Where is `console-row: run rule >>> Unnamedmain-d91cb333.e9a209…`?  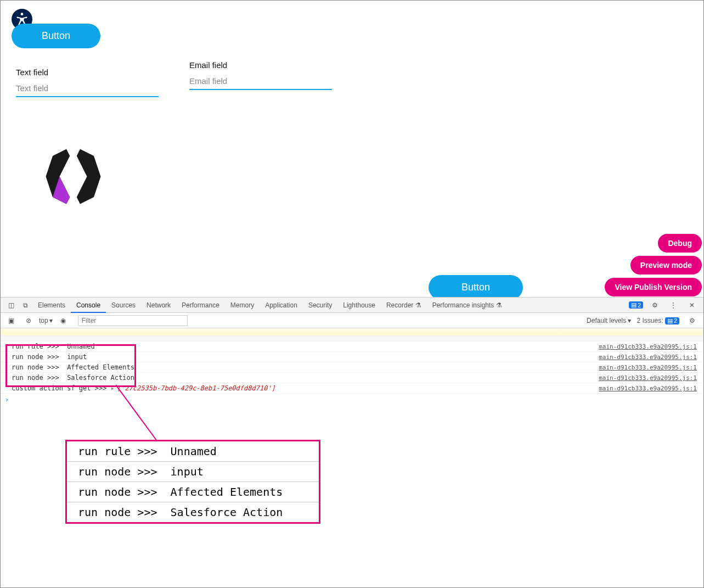 console-row: run rule >>> Unnamedmain-d91cb333.e9a209… is located at coordinates (352, 347).